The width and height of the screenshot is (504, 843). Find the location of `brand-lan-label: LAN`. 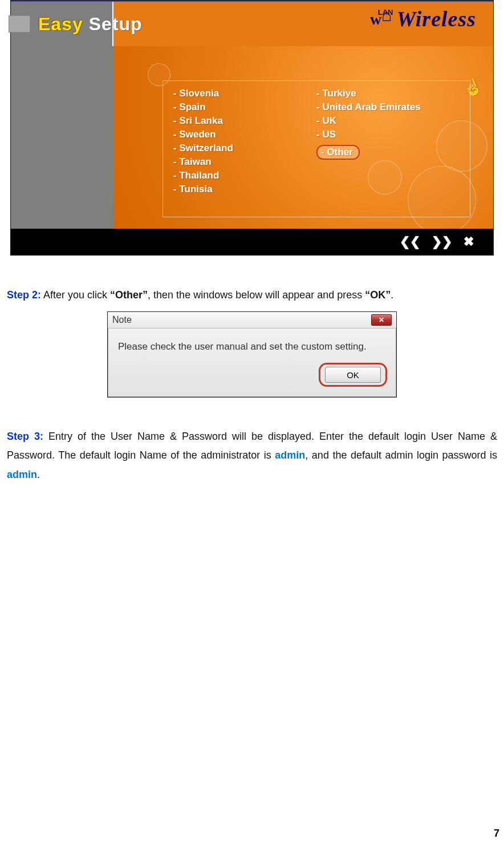

brand-lan-label: LAN is located at coordinates (385, 13).